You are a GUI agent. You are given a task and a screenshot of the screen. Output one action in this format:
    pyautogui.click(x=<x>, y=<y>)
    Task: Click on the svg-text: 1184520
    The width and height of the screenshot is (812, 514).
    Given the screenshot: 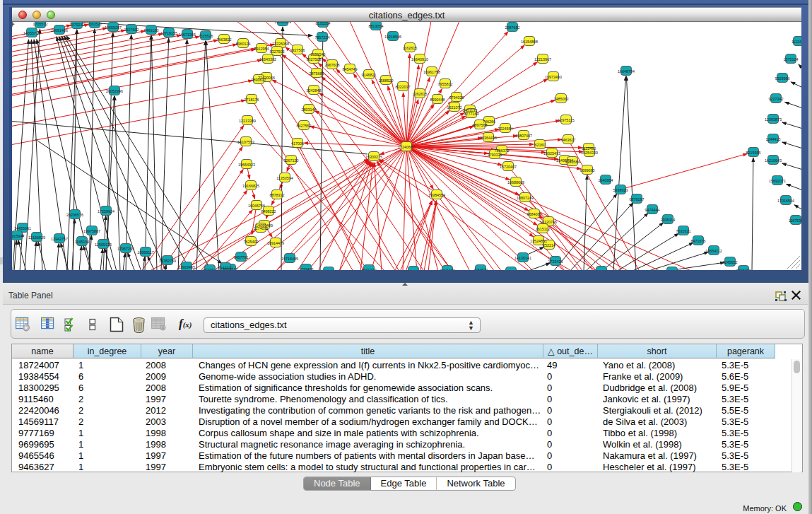 What is the action you would take?
    pyautogui.click(x=481, y=269)
    